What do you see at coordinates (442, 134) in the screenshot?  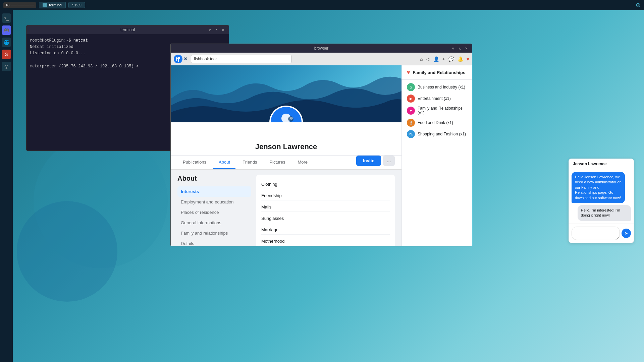 I see `rp-shopping-label: Shopping and Fashion (x1)` at bounding box center [442, 134].